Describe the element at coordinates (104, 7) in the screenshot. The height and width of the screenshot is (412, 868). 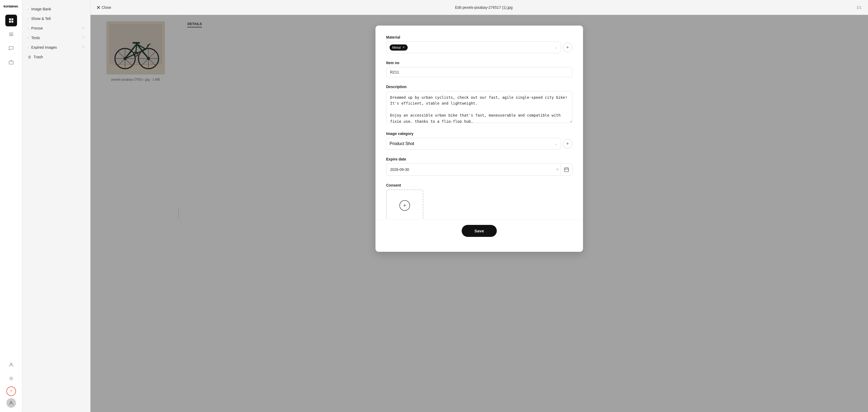
I see `close-button: Close` at that location.